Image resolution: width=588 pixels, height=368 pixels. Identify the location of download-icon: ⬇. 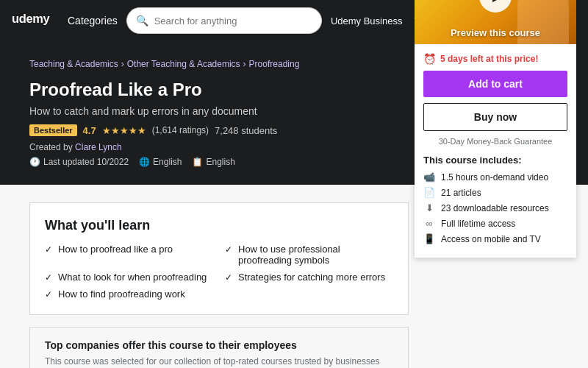
(429, 208).